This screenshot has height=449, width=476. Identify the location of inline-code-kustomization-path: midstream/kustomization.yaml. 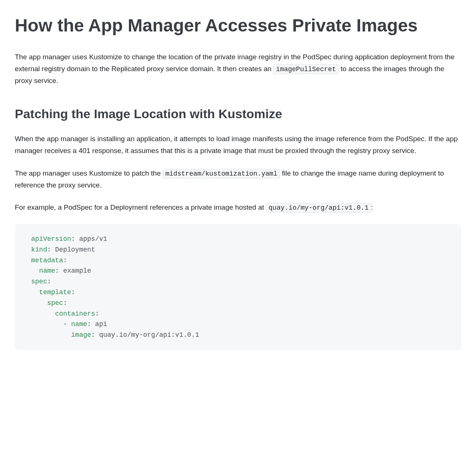
(221, 174).